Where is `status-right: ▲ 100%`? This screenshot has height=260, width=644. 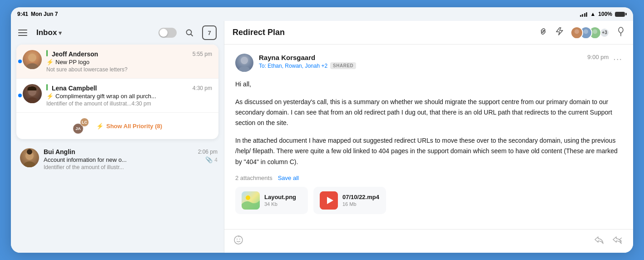 status-right: ▲ 100% is located at coordinates (602, 14).